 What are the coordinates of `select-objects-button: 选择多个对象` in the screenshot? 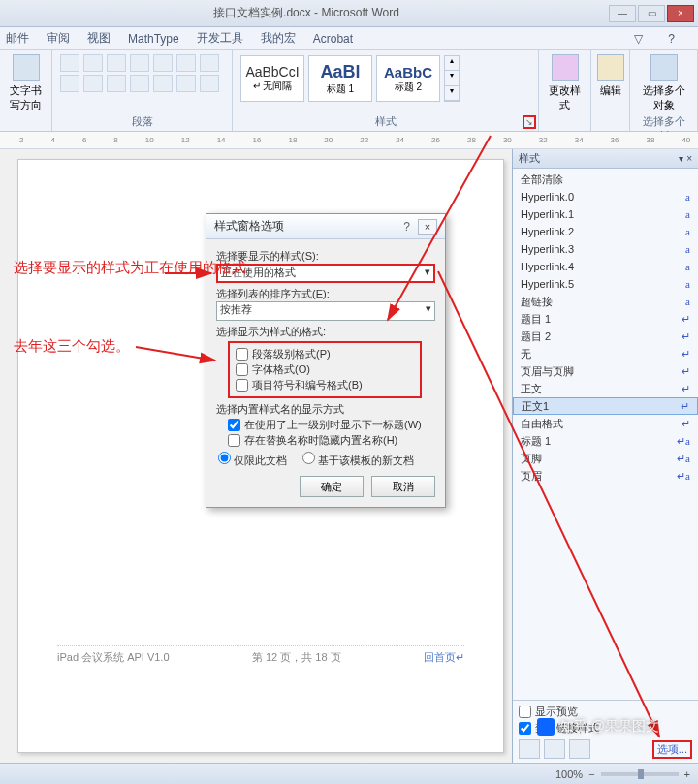 It's located at (663, 83).